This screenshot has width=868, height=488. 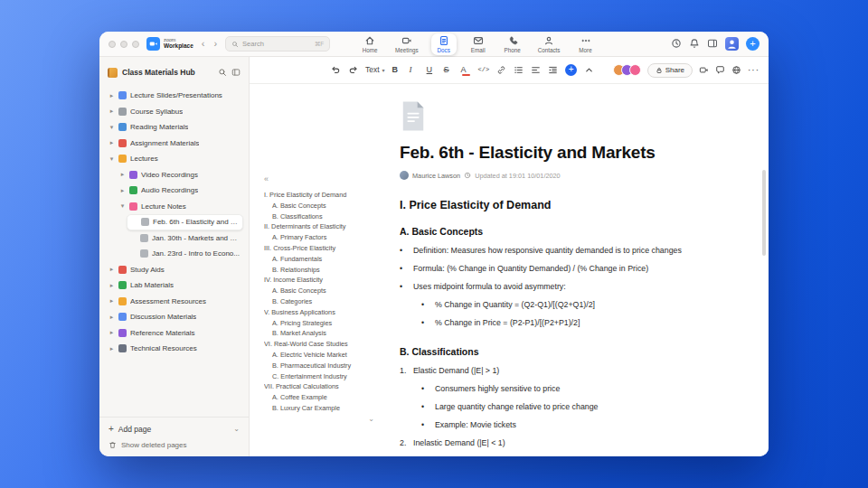 I want to click on toc-item: II. Determinants of Elasticity, so click(x=319, y=227).